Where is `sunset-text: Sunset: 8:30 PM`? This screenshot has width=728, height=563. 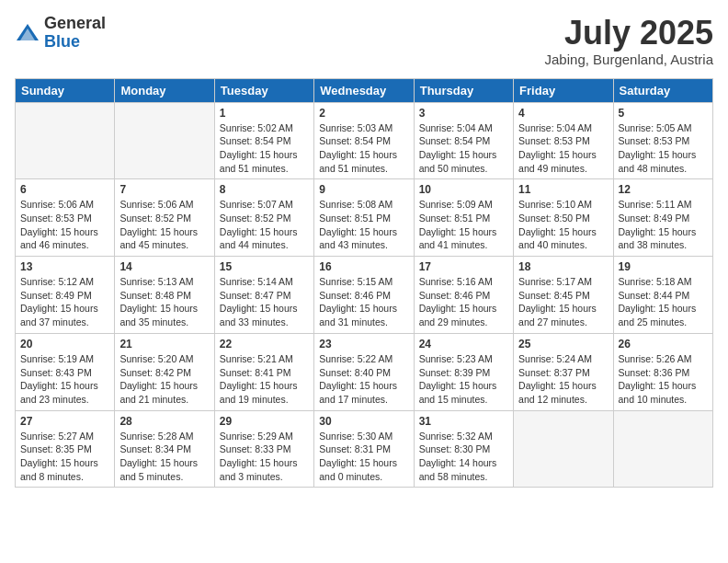
sunset-text: Sunset: 8:30 PM is located at coordinates (463, 449).